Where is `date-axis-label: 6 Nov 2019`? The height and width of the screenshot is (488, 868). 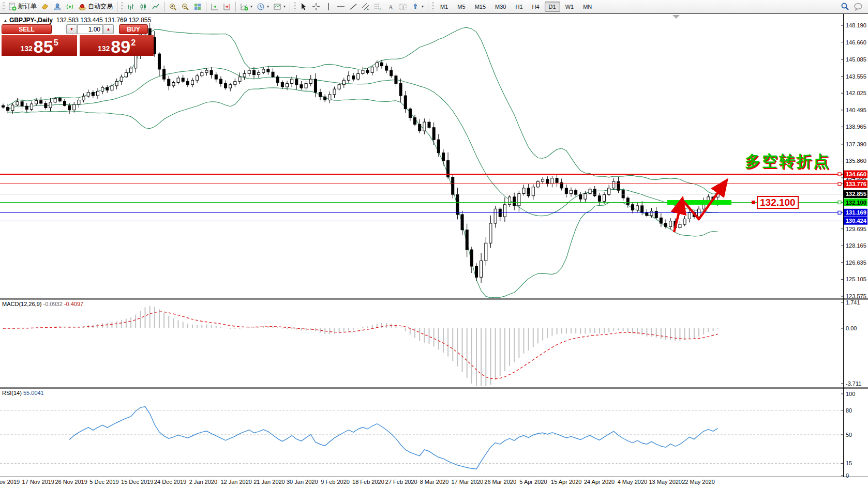
date-axis-label: 6 Nov 2019 is located at coordinates (10, 482).